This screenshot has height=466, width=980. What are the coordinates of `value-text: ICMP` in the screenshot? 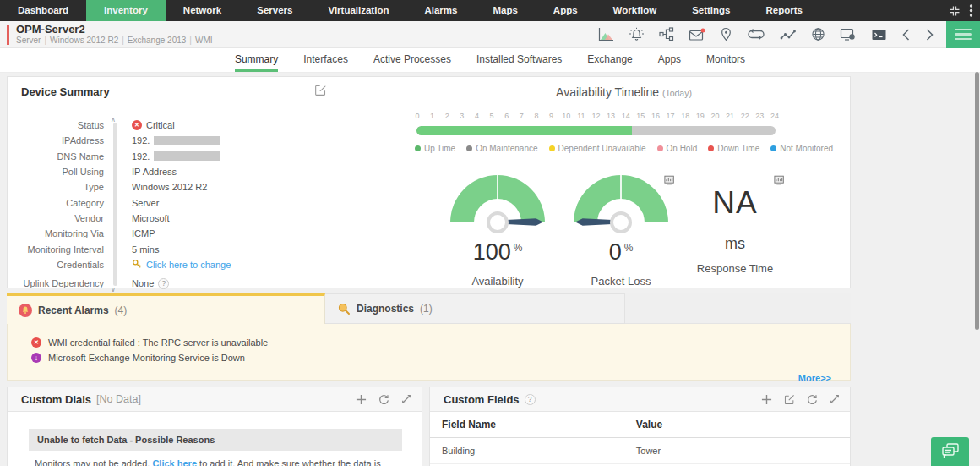 It's located at (144, 233).